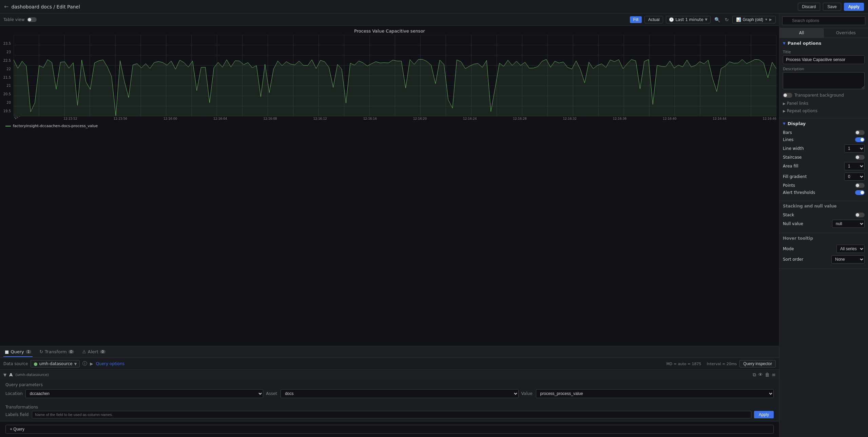  Describe the element at coordinates (7, 352) in the screenshot. I see `query-tab-icon: ■` at that location.